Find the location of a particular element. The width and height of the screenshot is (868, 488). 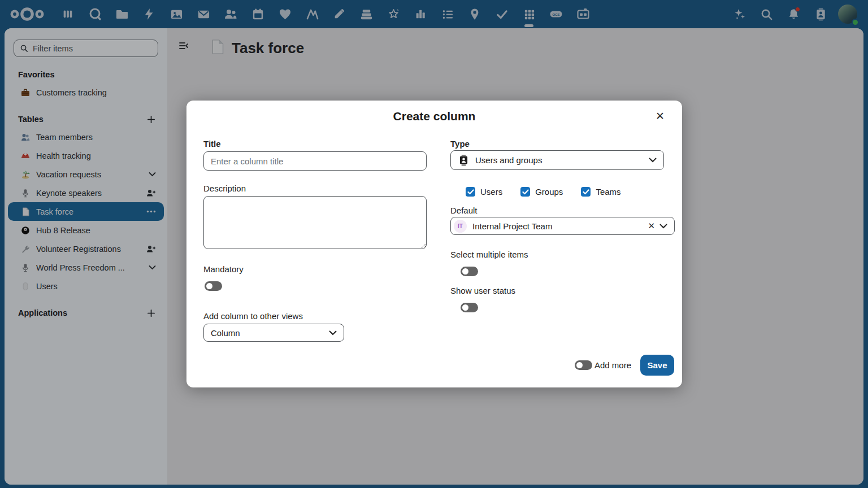

column-title-input is located at coordinates (315, 161).